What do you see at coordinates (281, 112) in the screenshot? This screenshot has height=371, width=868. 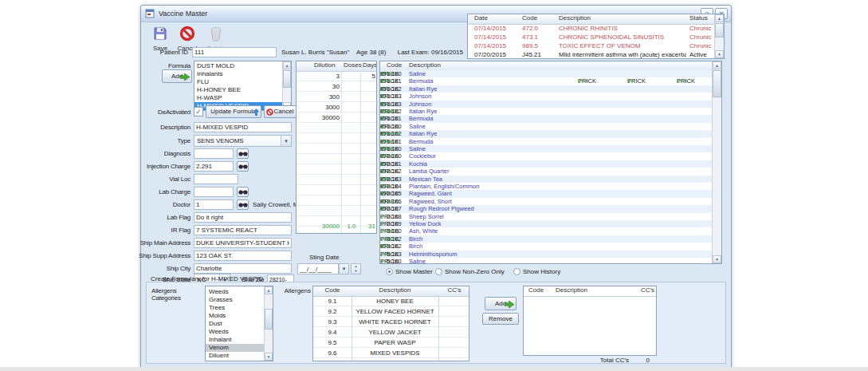 I see `cancel-formula-button: Cancel` at bounding box center [281, 112].